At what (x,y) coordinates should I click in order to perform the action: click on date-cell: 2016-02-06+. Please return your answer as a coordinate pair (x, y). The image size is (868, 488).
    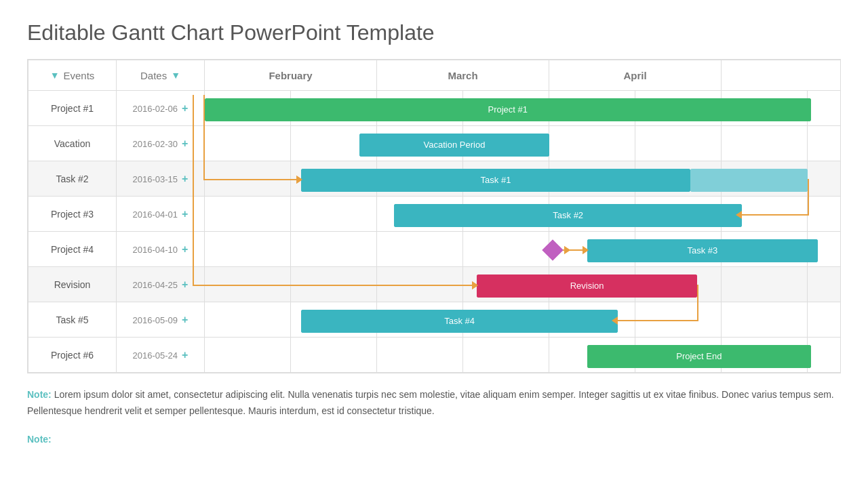
    Looking at the image, I should click on (161, 108).